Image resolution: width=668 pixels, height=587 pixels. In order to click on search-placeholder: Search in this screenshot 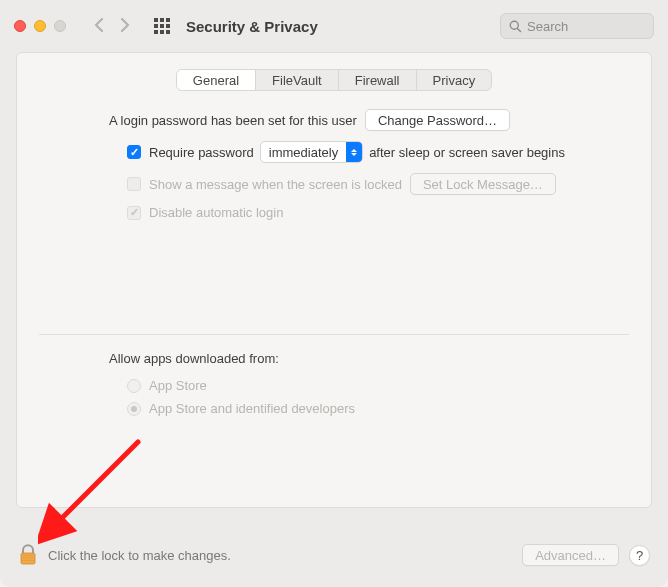, I will do `click(548, 26)`.